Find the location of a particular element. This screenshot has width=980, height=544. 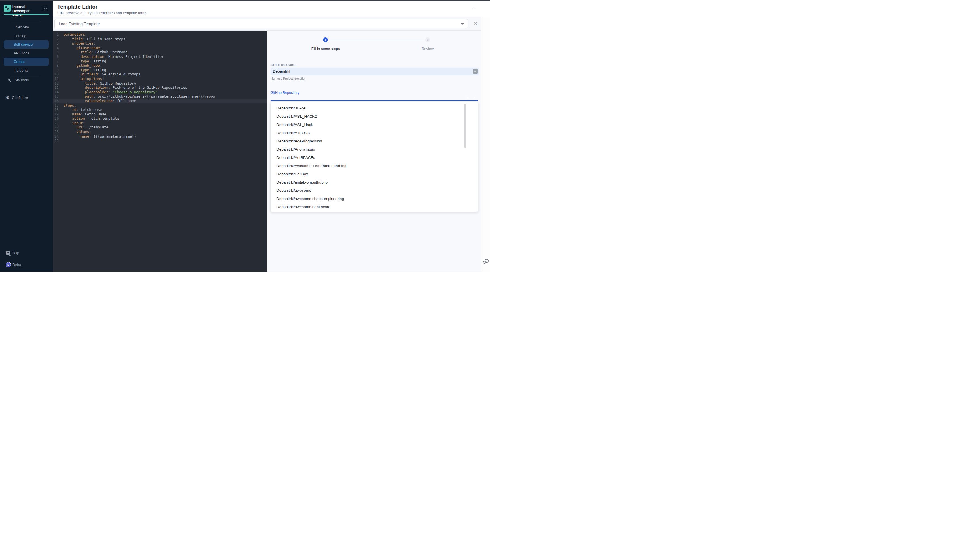

code-line-content: steps: is located at coordinates (70, 105).